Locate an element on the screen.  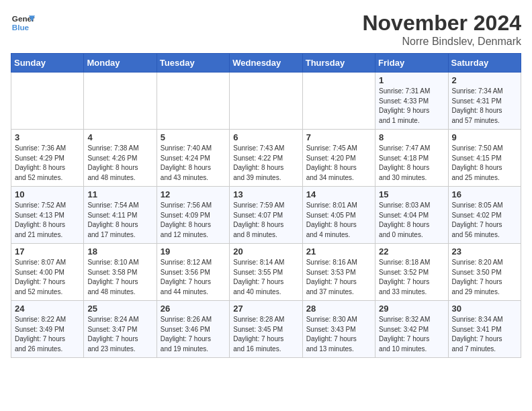
calendar-cell: 13Sunrise: 7:59 AM Sunset: 4:07 PM Dayli… is located at coordinates (266, 215).